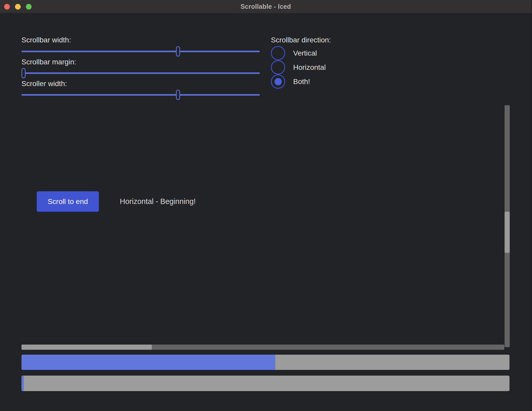  What do you see at coordinates (149, 362) in the screenshot?
I see `horizontal-progress-fill` at bounding box center [149, 362].